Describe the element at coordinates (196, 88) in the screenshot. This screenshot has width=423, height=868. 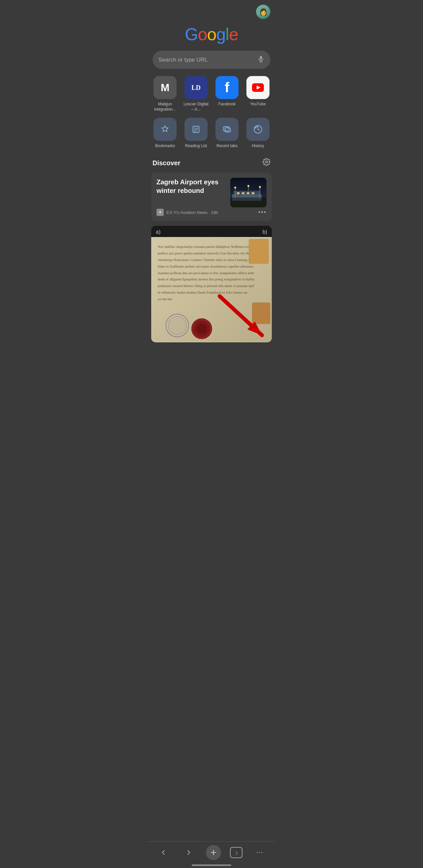
I see `lescan-icon: LD` at that location.